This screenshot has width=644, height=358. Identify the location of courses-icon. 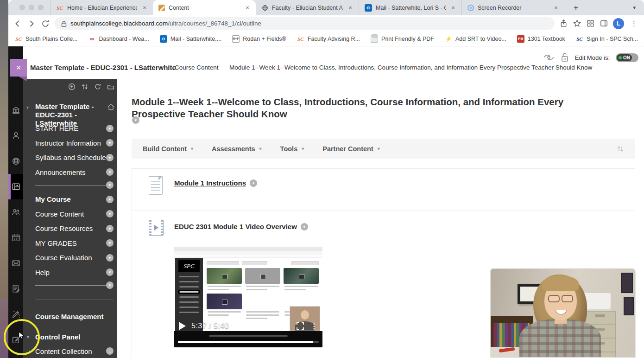
(16, 186).